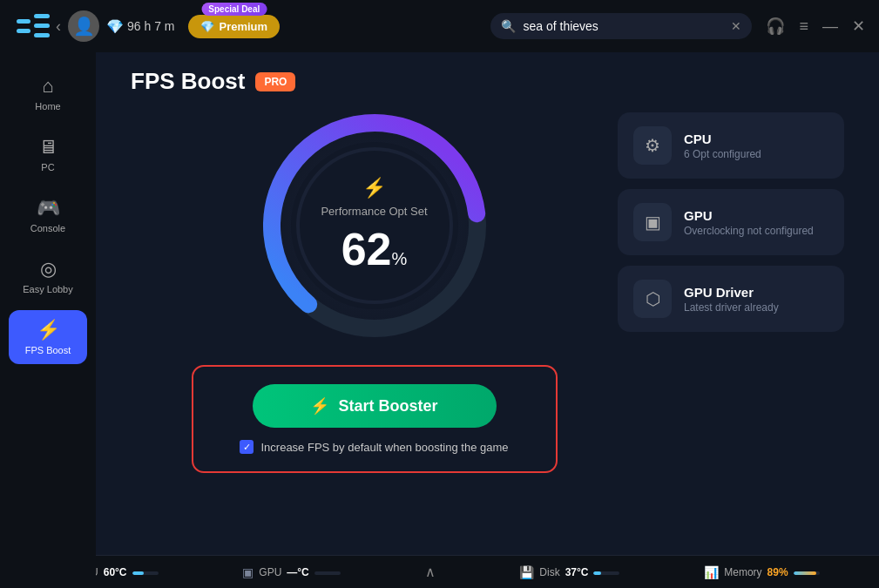 The width and height of the screenshot is (879, 588). What do you see at coordinates (756, 216) in the screenshot?
I see `gpu-title: GPU` at bounding box center [756, 216].